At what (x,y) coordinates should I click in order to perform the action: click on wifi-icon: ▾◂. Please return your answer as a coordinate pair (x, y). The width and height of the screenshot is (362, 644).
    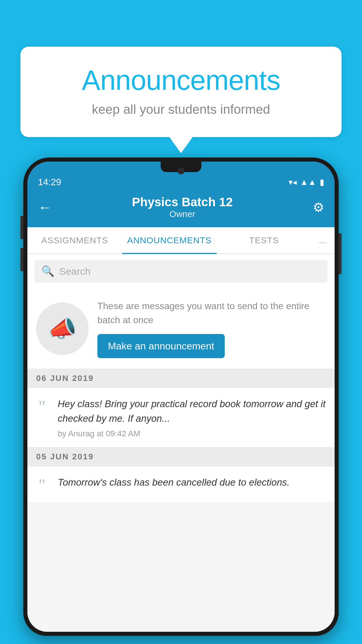
    Looking at the image, I should click on (293, 182).